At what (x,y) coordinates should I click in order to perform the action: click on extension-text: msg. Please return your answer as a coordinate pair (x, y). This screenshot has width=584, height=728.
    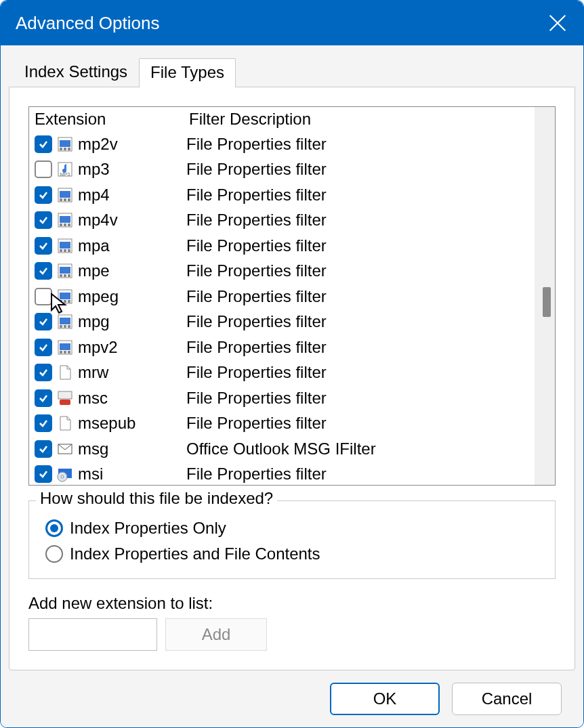
    Looking at the image, I should click on (132, 449).